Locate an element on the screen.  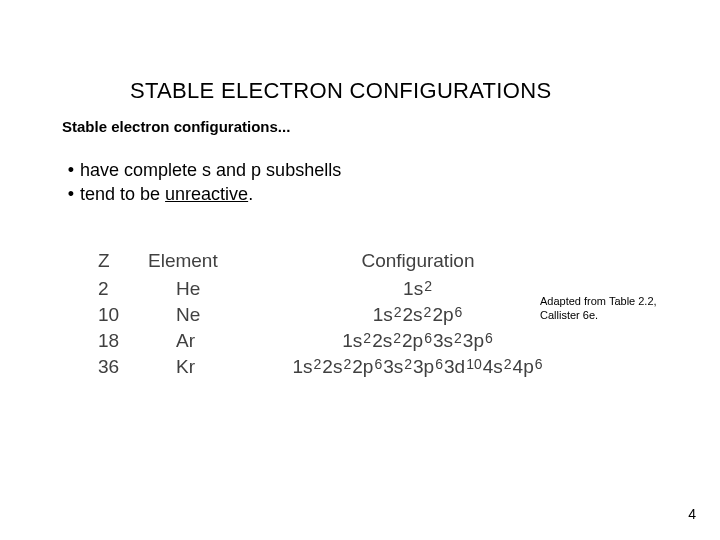
page-number: 4 is located at coordinates (692, 514).